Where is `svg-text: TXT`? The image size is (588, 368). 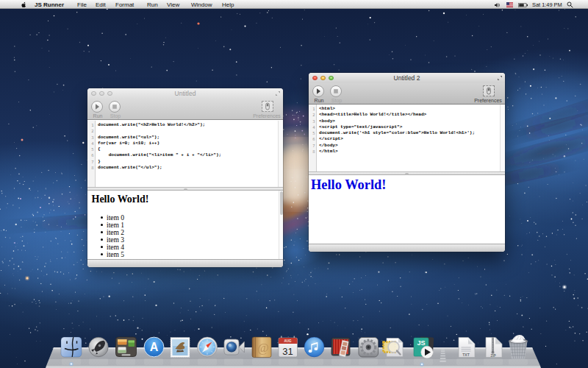
svg-text: TXT is located at coordinates (466, 355).